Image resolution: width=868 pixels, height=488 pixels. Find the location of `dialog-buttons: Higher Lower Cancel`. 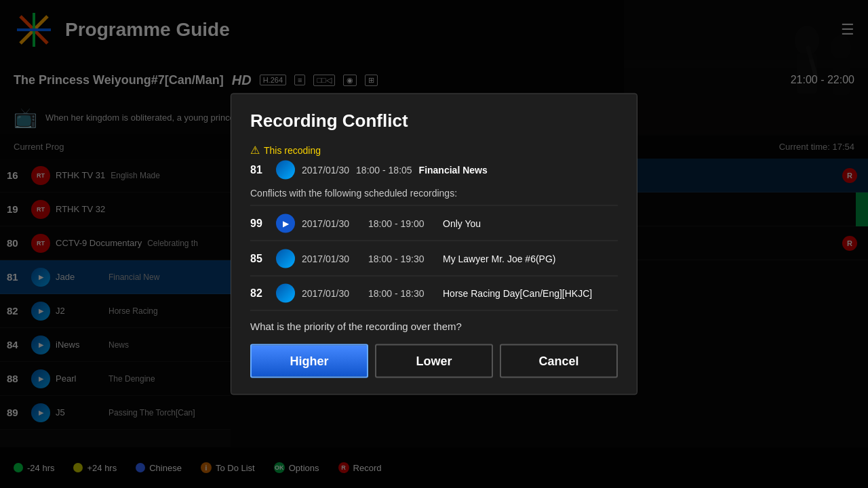

dialog-buttons: Higher Lower Cancel is located at coordinates (434, 361).